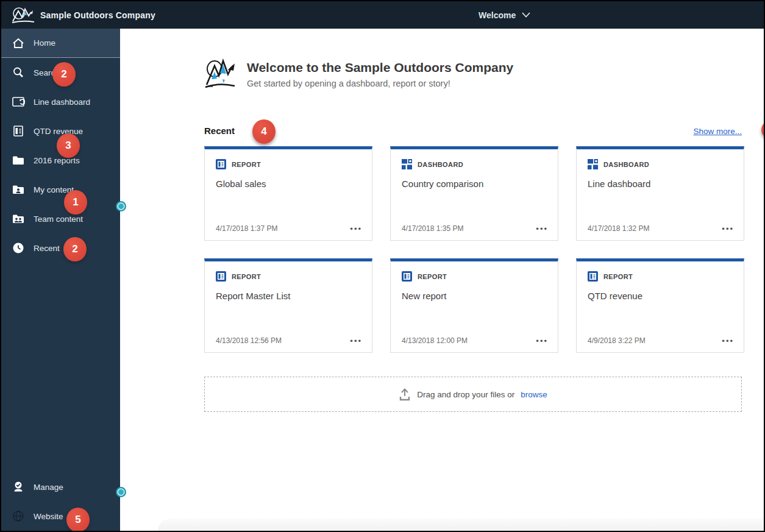  Describe the element at coordinates (61, 102) in the screenshot. I see `sidebar-item-line-dashboard: Line dashboard` at that location.